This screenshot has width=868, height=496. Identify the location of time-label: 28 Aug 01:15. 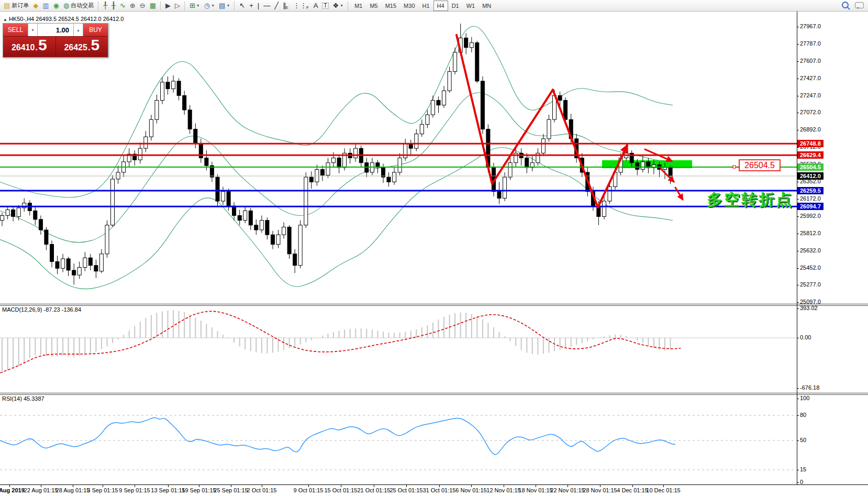
(73, 490).